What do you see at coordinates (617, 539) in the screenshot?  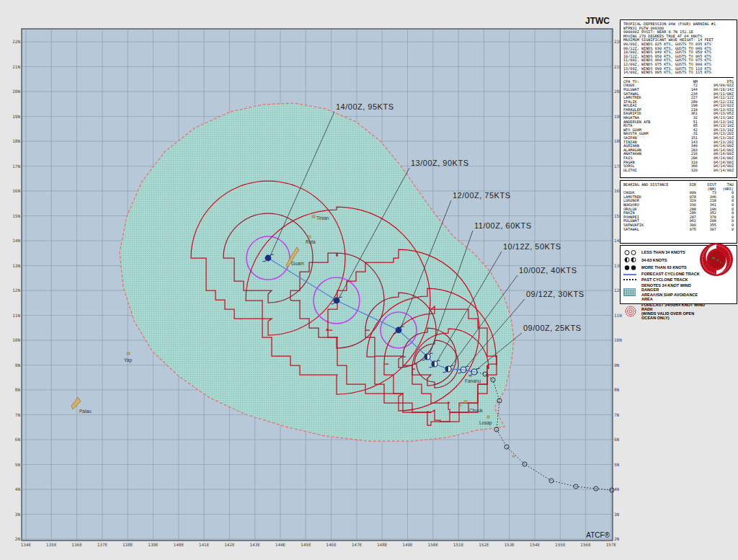 I see `lat-tick-right: 2N` at bounding box center [617, 539].